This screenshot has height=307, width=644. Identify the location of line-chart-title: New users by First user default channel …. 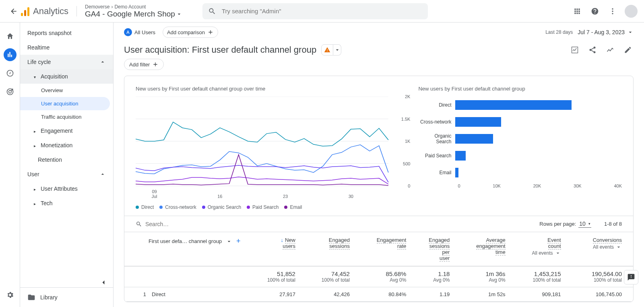
(273, 89).